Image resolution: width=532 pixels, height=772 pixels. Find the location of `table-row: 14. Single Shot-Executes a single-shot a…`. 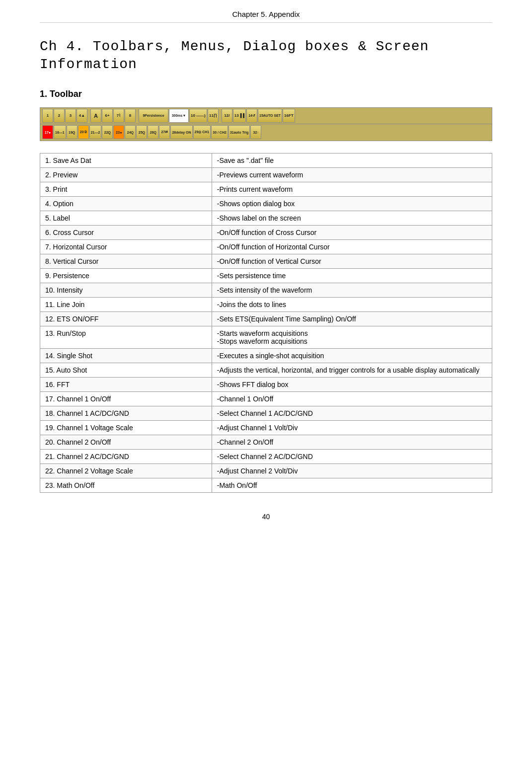

table-row: 14. Single Shot-Executes a single-shot a… is located at coordinates (266, 356).